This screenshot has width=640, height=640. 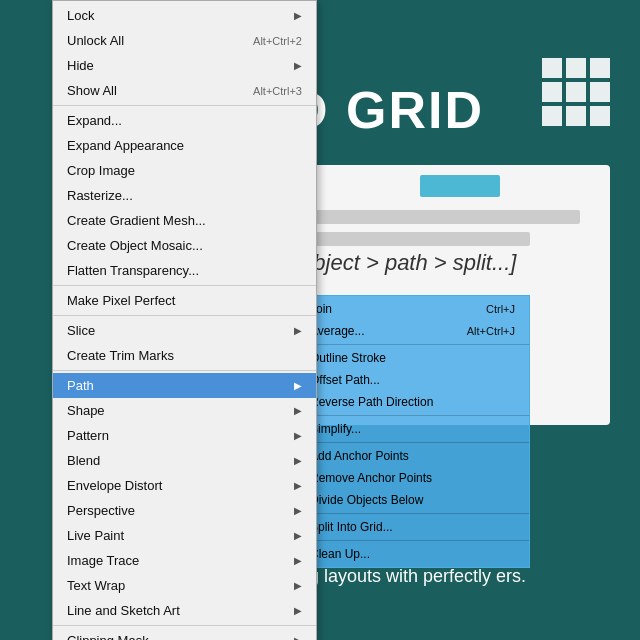 What do you see at coordinates (135, 246) in the screenshot?
I see `menu-item-create-object-mosaic-label: Create Object Mosaic...` at bounding box center [135, 246].